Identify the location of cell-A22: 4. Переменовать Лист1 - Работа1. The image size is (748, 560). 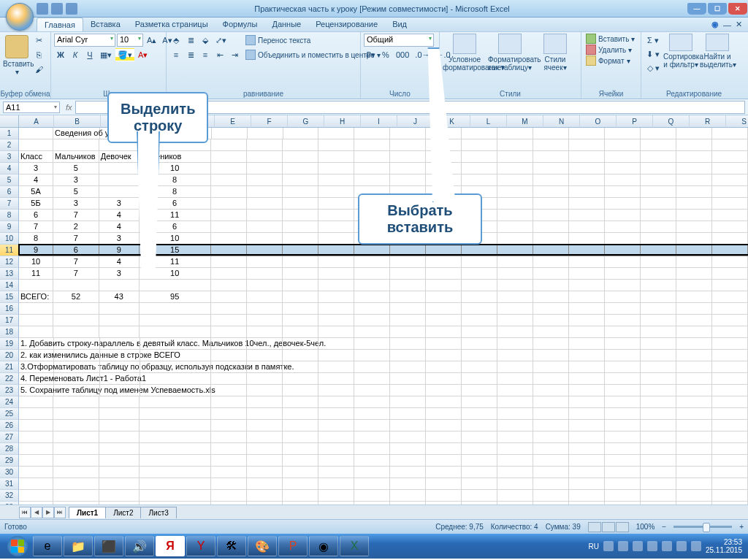
(37, 379).